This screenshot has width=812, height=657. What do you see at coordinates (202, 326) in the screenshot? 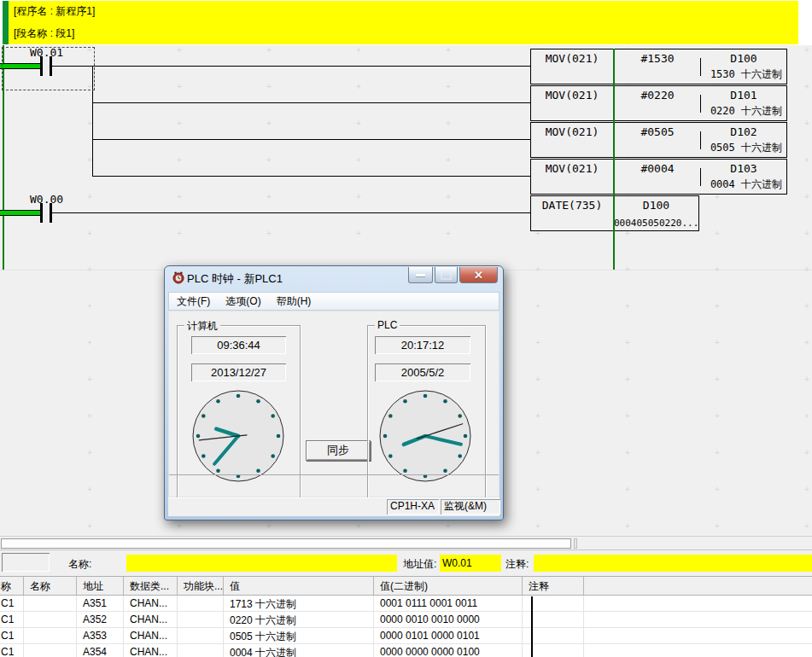
I see `computer-group-label: 计算机` at bounding box center [202, 326].